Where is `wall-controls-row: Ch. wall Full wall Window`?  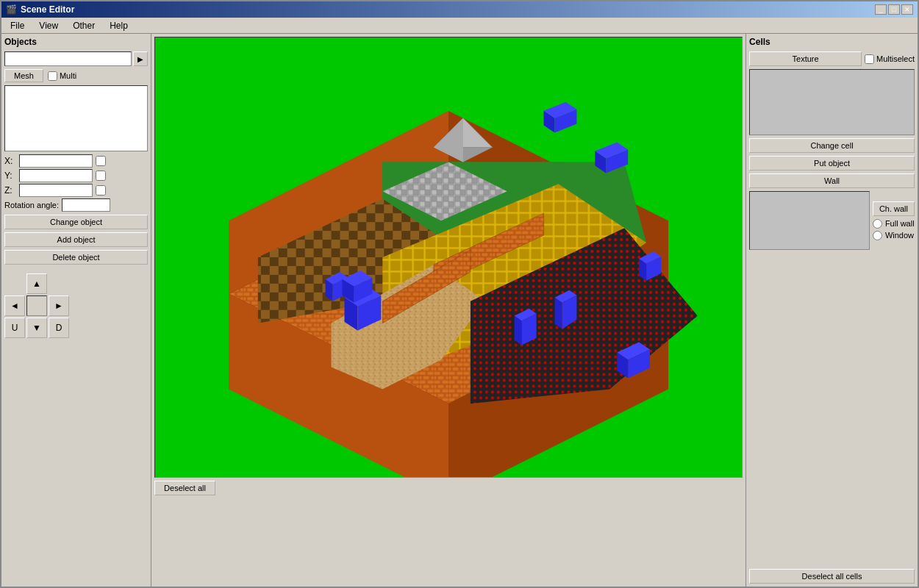 wall-controls-row: Ch. wall Full wall Window is located at coordinates (832, 220).